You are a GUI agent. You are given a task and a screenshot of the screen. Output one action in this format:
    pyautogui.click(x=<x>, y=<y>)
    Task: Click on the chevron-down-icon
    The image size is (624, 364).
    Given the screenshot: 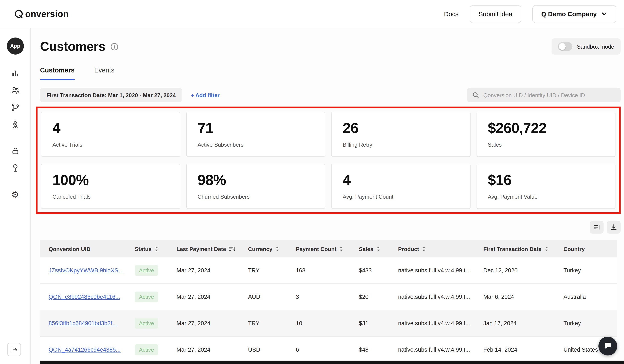 What is the action you would take?
    pyautogui.click(x=604, y=14)
    